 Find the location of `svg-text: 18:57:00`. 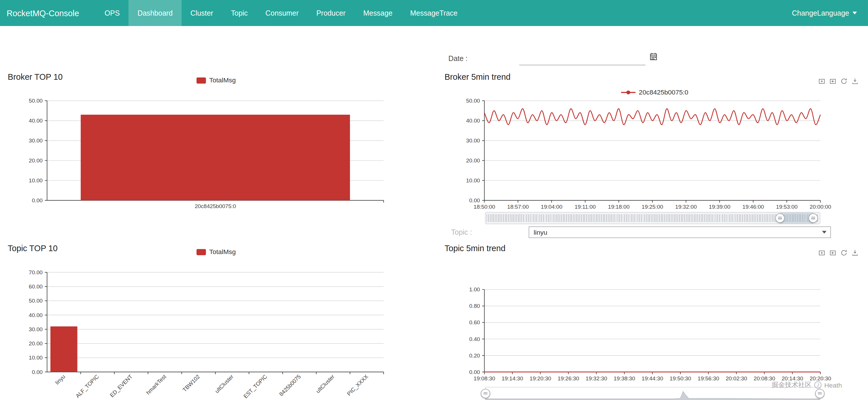

svg-text: 18:57:00 is located at coordinates (518, 207).